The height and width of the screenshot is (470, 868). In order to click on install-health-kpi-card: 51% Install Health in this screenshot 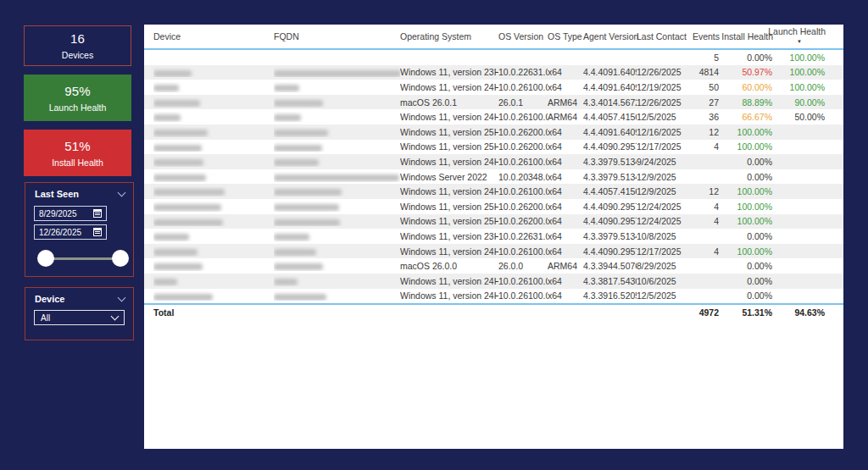, I will do `click(78, 152)`.